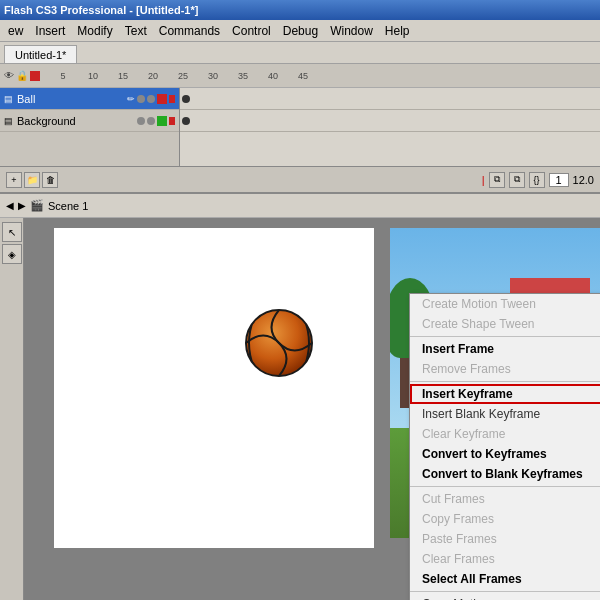 The width and height of the screenshot is (600, 600). I want to click on title-bar: Flash CS3 Professional - [Untitled-1*], so click(300, 10).